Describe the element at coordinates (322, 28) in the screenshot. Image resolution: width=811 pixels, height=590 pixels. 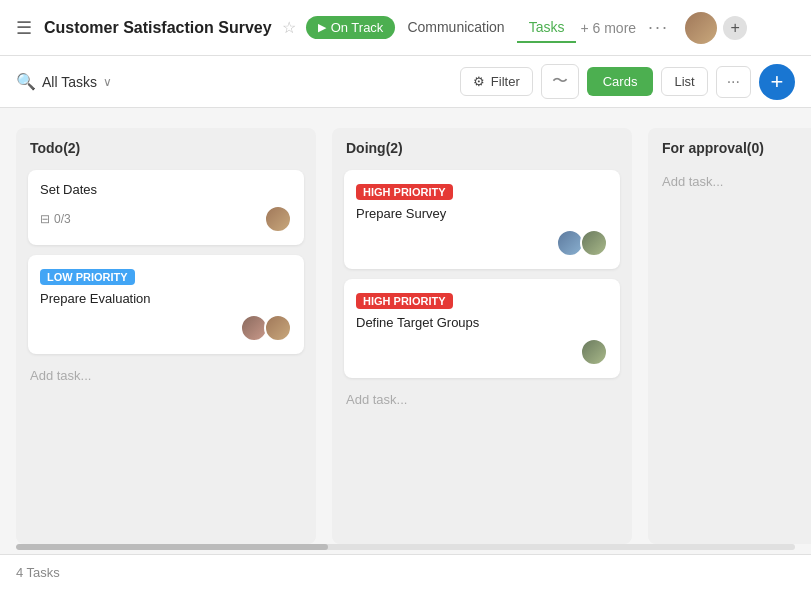
I see `play-icon: ▶` at that location.